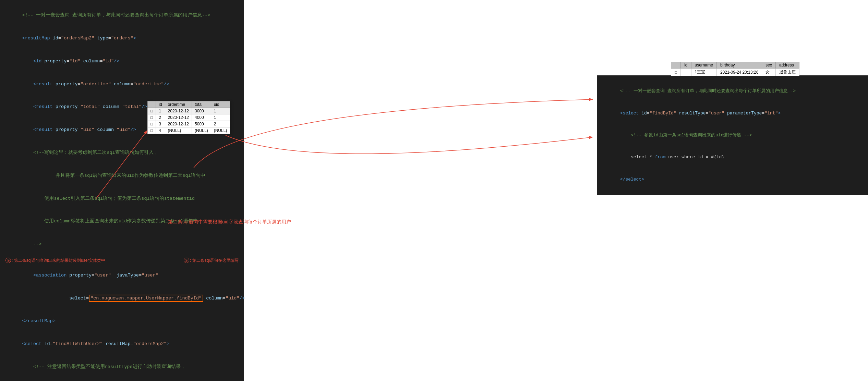  What do you see at coordinates (122, 321) in the screenshot?
I see `resultmap-close: </resultMap>` at bounding box center [122, 321].